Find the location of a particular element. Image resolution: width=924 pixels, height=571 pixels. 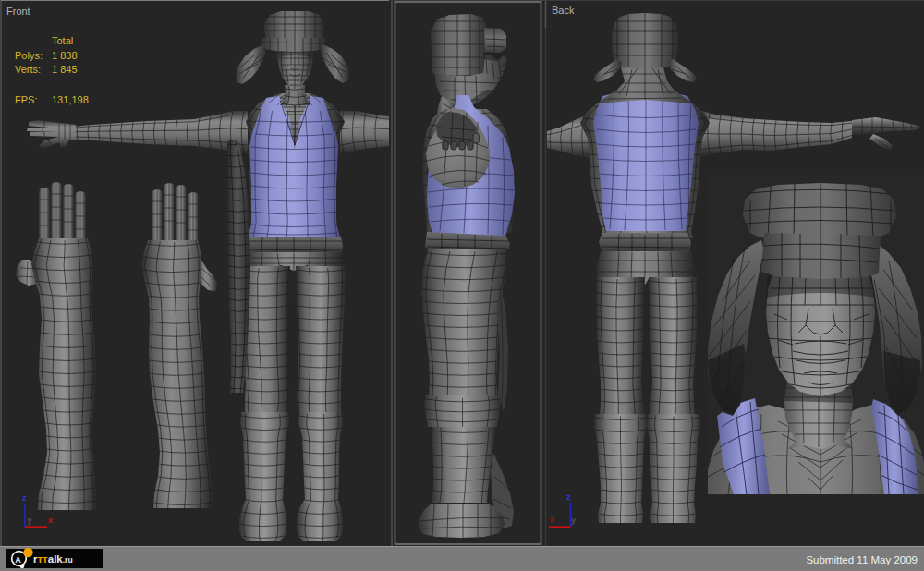

svg-text: Polys: is located at coordinates (29, 55).